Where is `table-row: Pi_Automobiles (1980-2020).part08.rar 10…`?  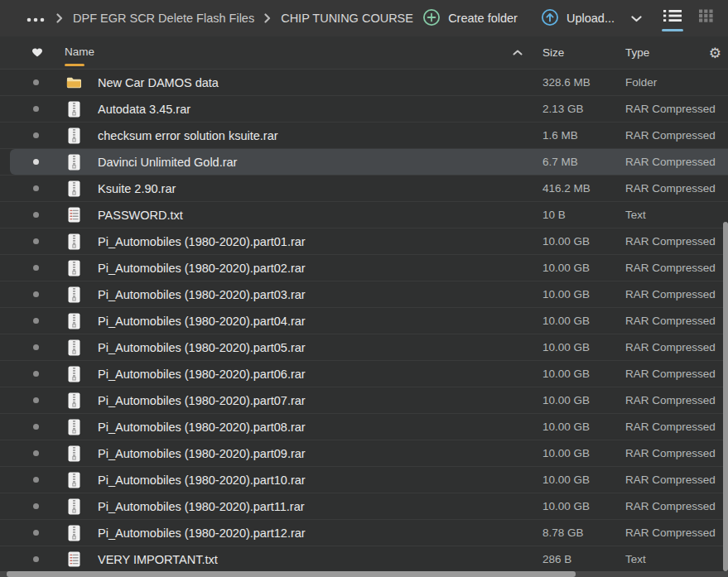 table-row: Pi_Automobiles (1980-2020).part08.rar 10… is located at coordinates (364, 427).